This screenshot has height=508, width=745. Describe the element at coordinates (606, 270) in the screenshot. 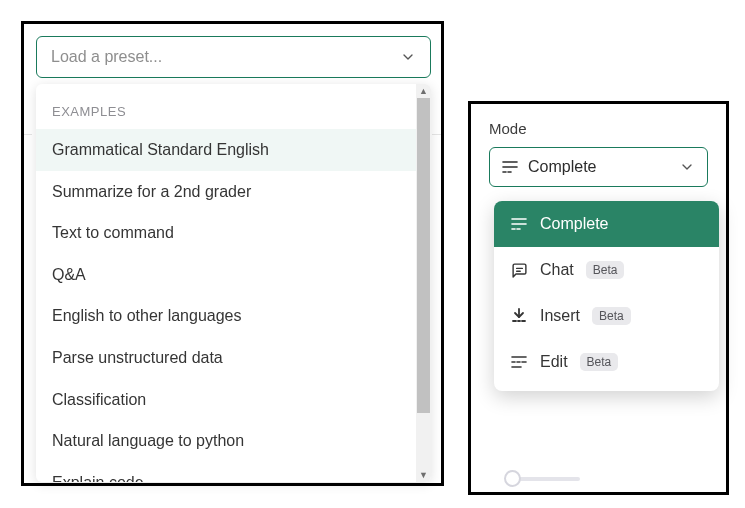

I see `mode-option-chat: ChatBeta` at that location.